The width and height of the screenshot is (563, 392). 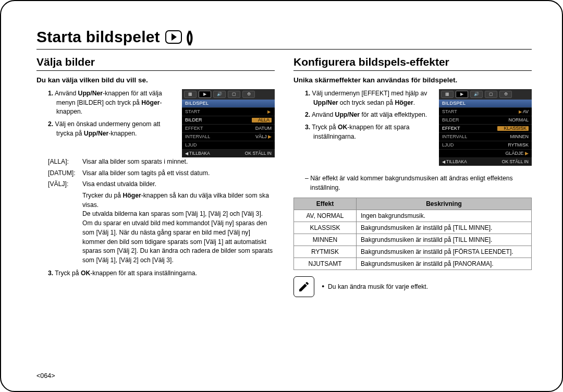 What do you see at coordinates (178, 200) in the screenshot?
I see `left-extra-1: Trycker du på Höger-knappen så kan du vä…` at bounding box center [178, 200].